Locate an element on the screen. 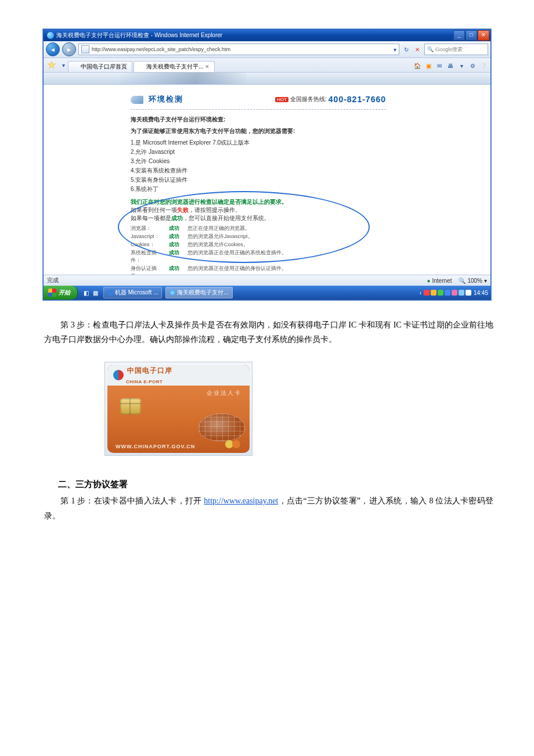 This screenshot has height=756, width=534. clock: 14:45 is located at coordinates (481, 293).